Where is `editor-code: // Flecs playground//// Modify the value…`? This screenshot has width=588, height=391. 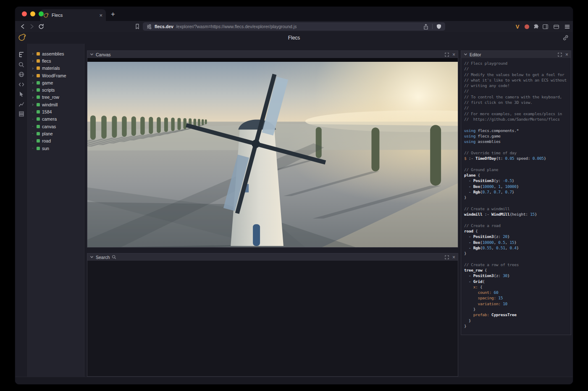 editor-code: // Flecs playground//// Modify the value… is located at coordinates (516, 196).